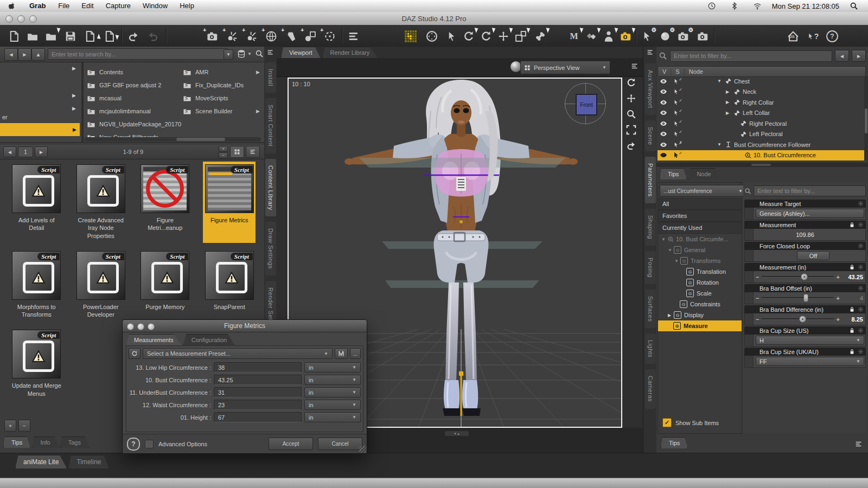 The height and width of the screenshot is (488, 868). What do you see at coordinates (674, 442) in the screenshot?
I see `tips-tab: Tips` at bounding box center [674, 442].